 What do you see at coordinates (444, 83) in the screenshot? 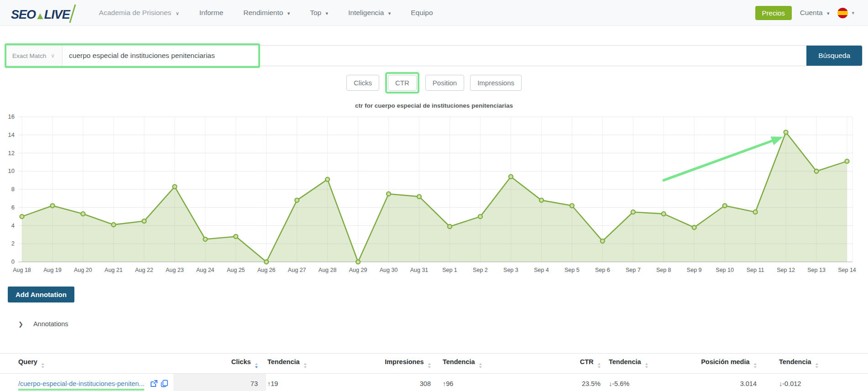
I see `tab-position: Position` at bounding box center [444, 83].